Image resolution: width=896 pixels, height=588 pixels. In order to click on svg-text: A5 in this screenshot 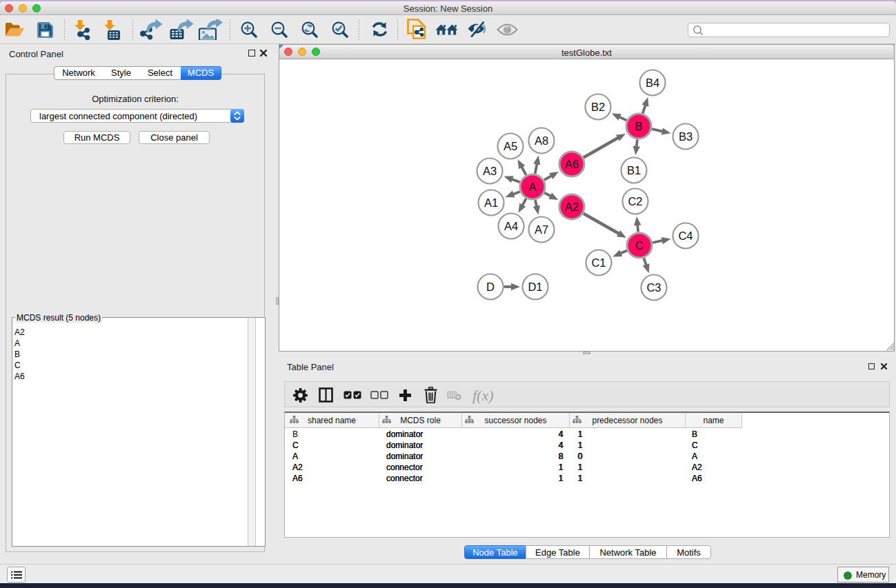, I will do `click(510, 146)`.